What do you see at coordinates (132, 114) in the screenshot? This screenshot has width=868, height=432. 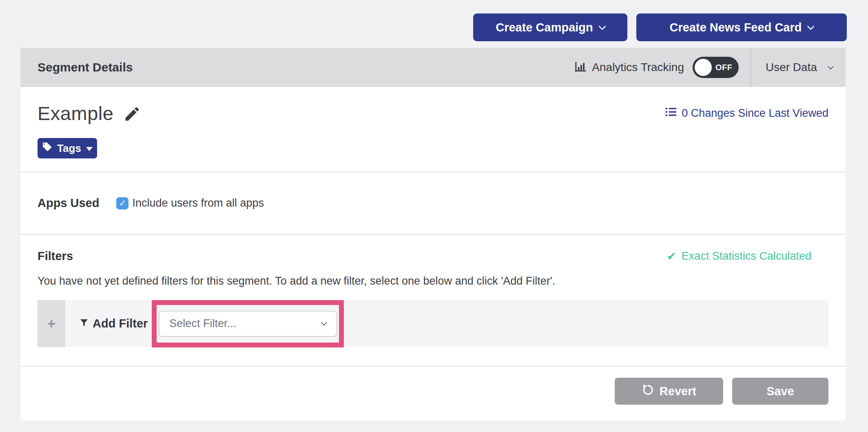 I see `edit-segment-name-button` at bounding box center [132, 114].